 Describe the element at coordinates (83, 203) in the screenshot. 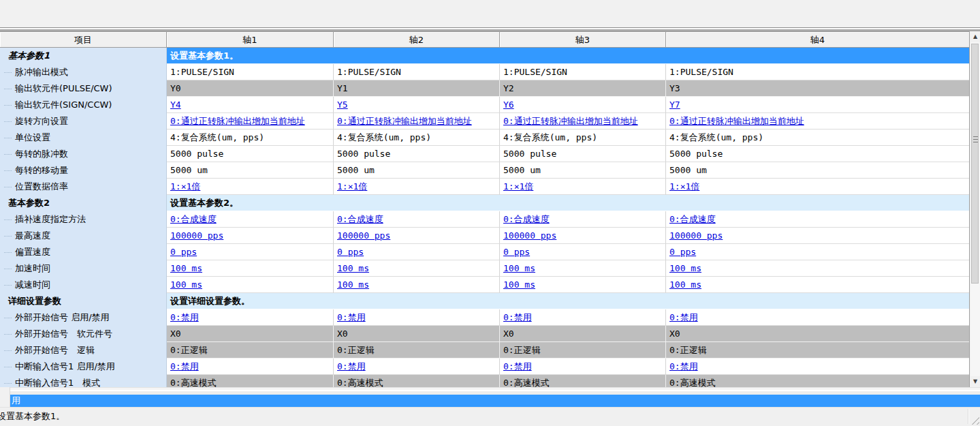

I see `tree-item-label: 基本参数2` at that location.